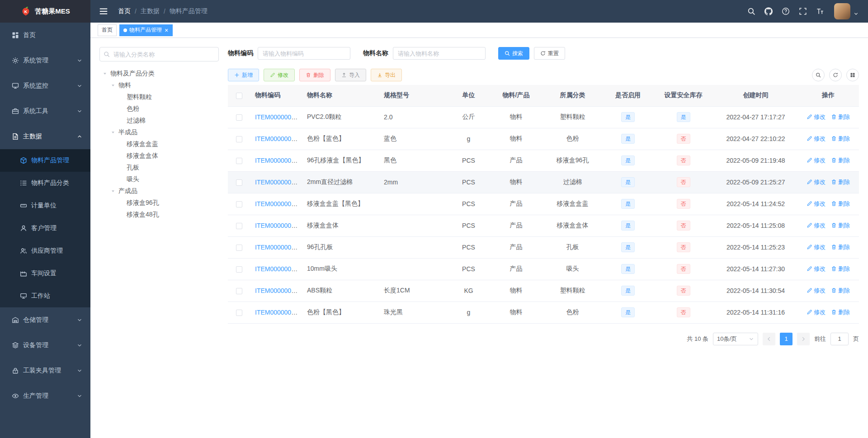 This screenshot has width=868, height=438. What do you see at coordinates (159, 215) in the screenshot?
I see `tree-node: 移液盒48孔` at bounding box center [159, 215].